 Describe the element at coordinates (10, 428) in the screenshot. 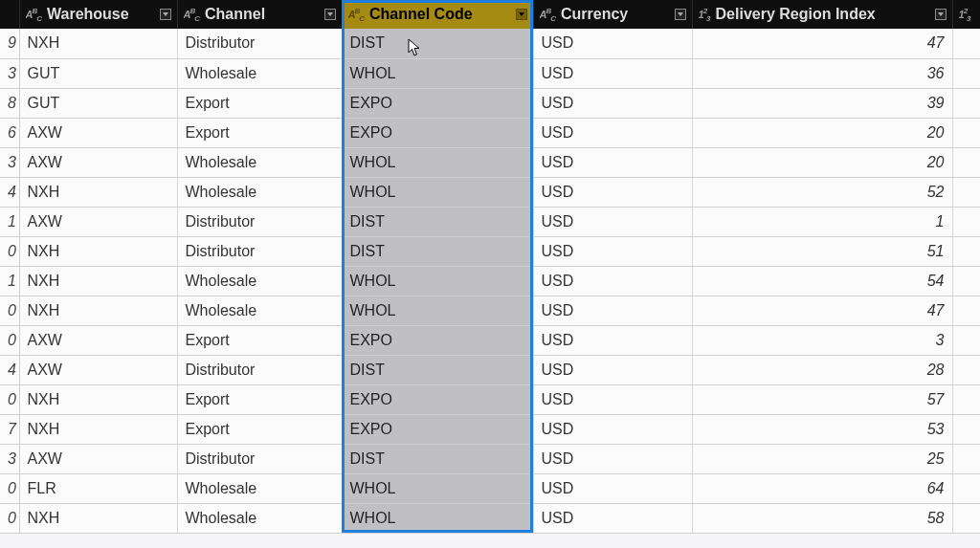

I see `cell-row-index: 7` at that location.